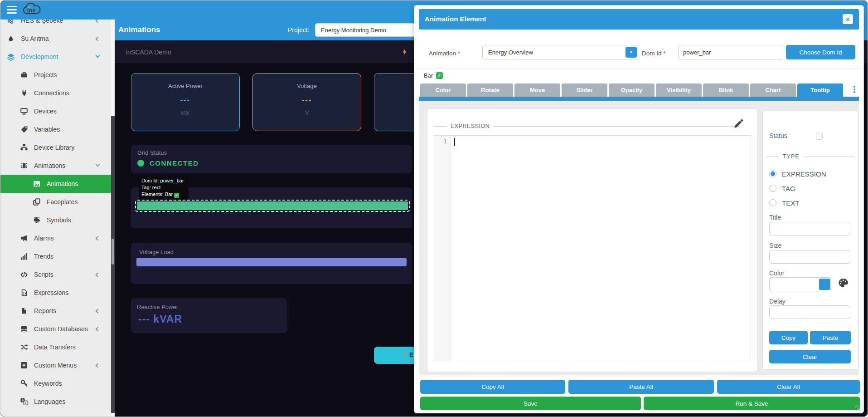 The width and height of the screenshot is (868, 417). Describe the element at coordinates (56, 383) in the screenshot. I see `sidebar-item-keywords: Keywords` at that location.